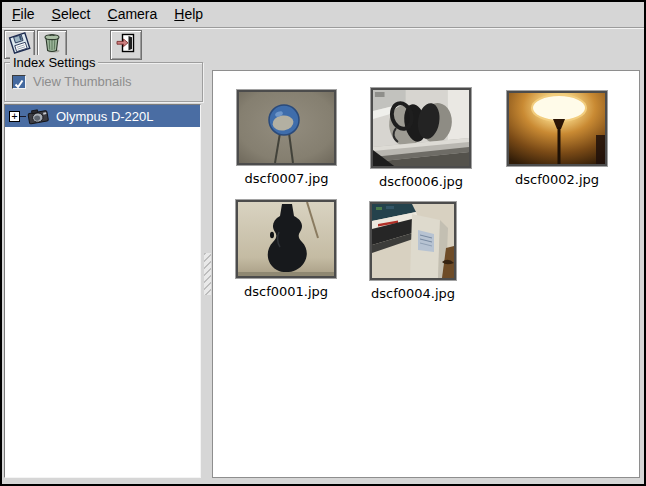 The height and width of the screenshot is (486, 646). Describe the element at coordinates (72, 82) in the screenshot. I see `view-thumbnails-checkbox: View Thumbnails` at that location.